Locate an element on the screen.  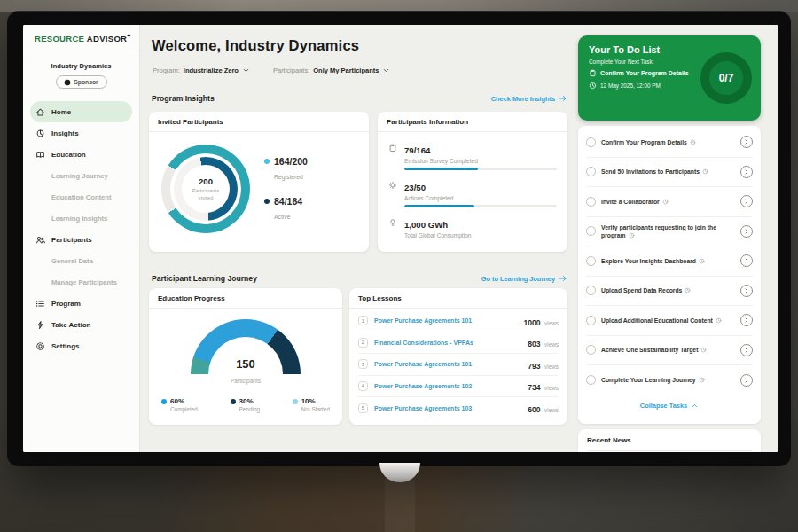
legend-label: Not Started is located at coordinates (316, 410).